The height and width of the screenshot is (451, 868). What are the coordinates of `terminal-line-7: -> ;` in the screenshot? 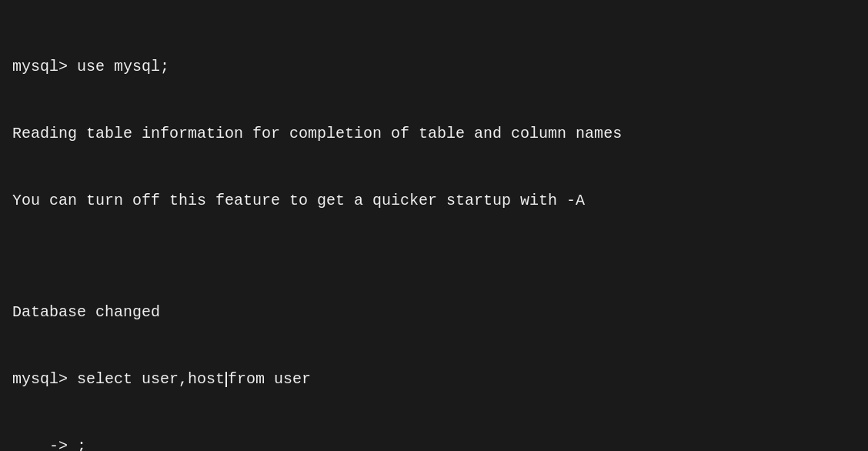 It's located at (434, 443).